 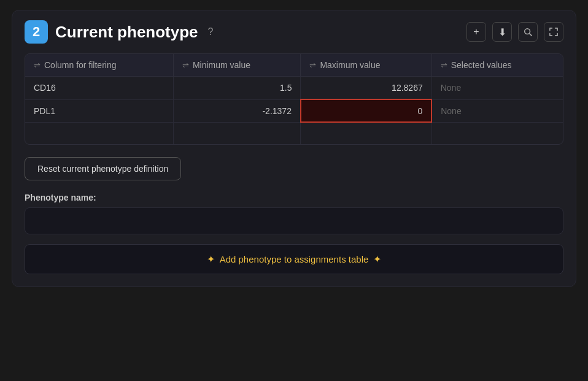 What do you see at coordinates (119, 32) in the screenshot?
I see `header-left: 2 Current phenotype ?` at bounding box center [119, 32].